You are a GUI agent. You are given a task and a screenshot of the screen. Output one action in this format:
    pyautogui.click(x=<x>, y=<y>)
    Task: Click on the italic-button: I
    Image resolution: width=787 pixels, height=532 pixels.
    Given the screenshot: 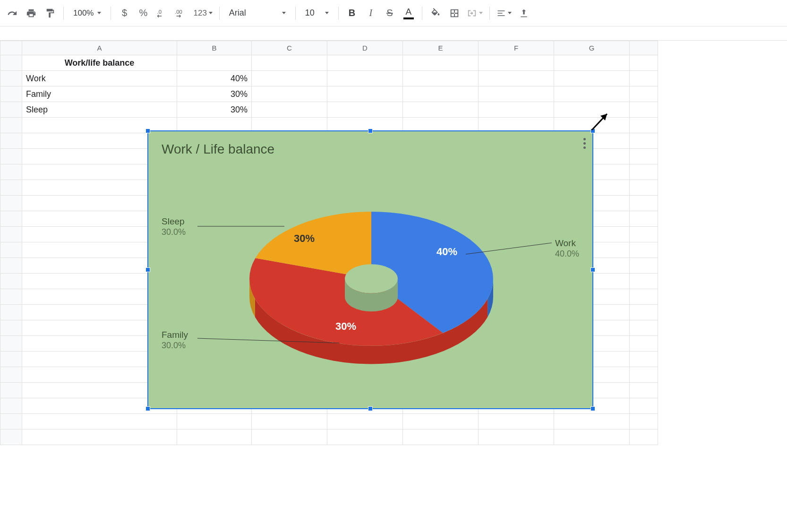 What is the action you would take?
    pyautogui.click(x=371, y=13)
    